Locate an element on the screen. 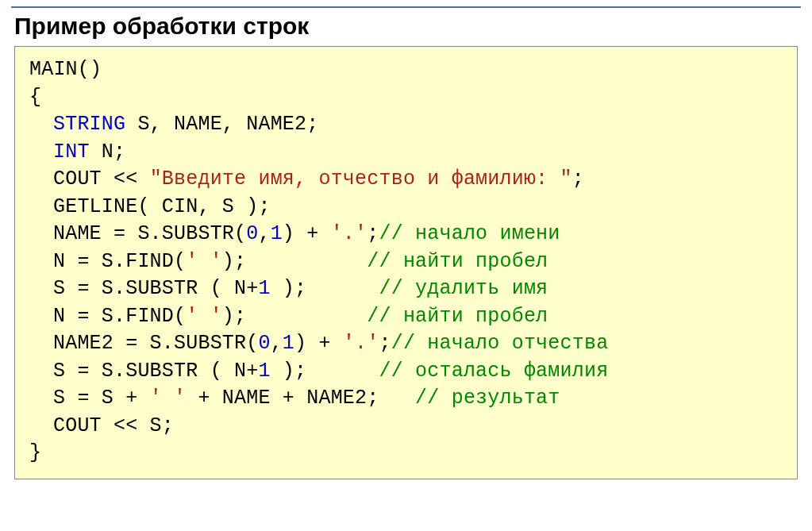 The width and height of the screenshot is (812, 531). code-line: COUT << S; is located at coordinates (406, 427).